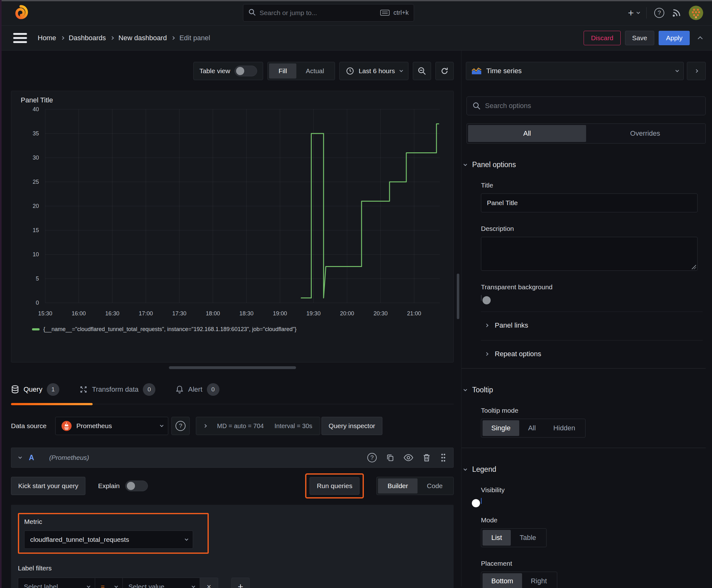  What do you see at coordinates (397, 486) in the screenshot?
I see `builder-option: Builder` at bounding box center [397, 486].